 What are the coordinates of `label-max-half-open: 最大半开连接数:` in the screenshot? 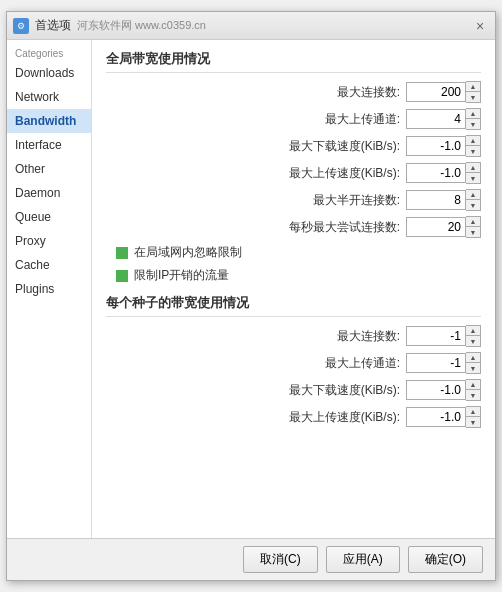 It's located at (256, 200).